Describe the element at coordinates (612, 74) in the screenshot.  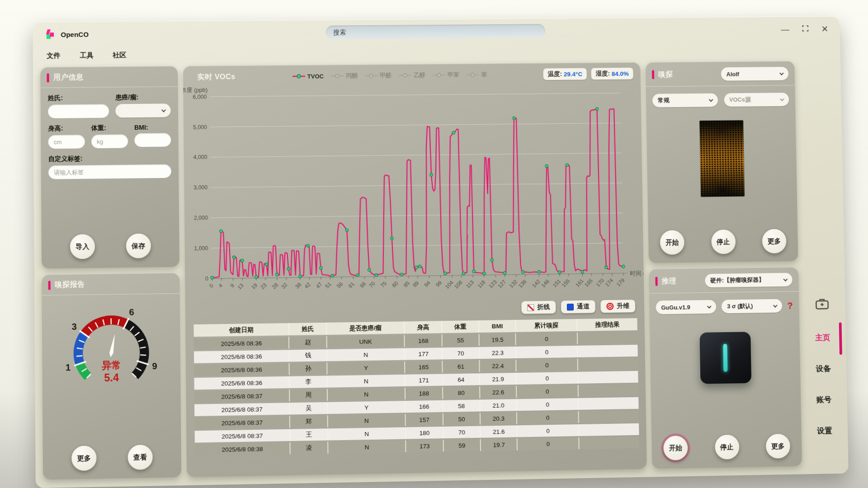
I see `humidity-badge: 湿度: 84.0%` at that location.